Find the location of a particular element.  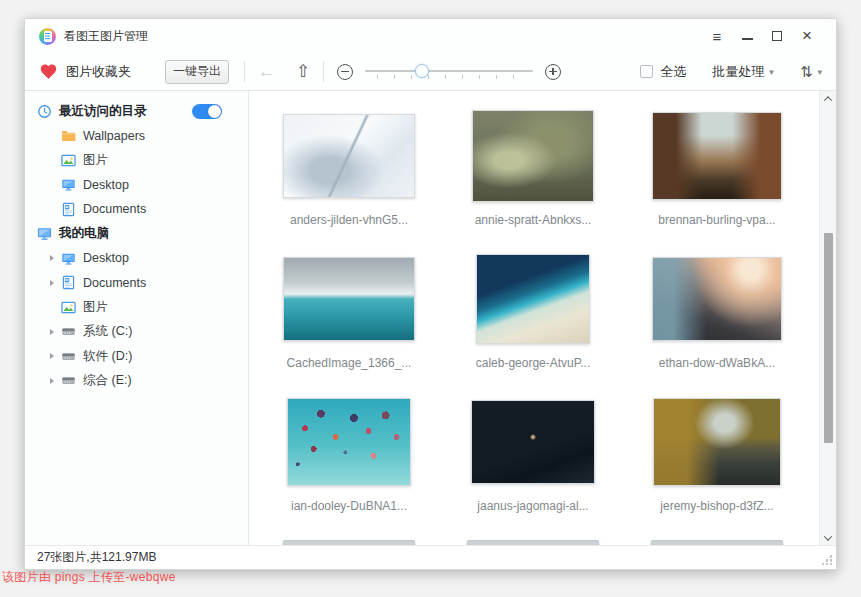

image-item: annie-spratt-Abnkxs... is located at coordinates (533, 176).